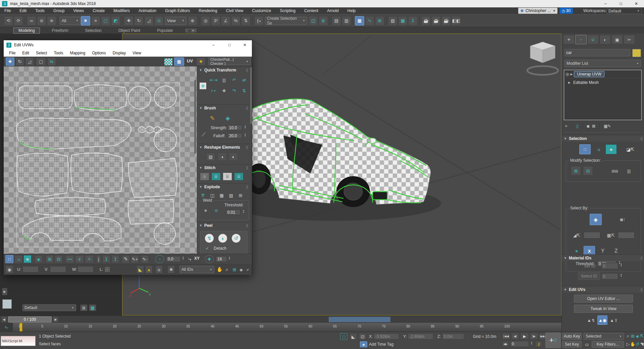 The image size is (644, 349). What do you see at coordinates (251, 96) in the screenshot?
I see `rollout-scrollbar` at bounding box center [251, 96].